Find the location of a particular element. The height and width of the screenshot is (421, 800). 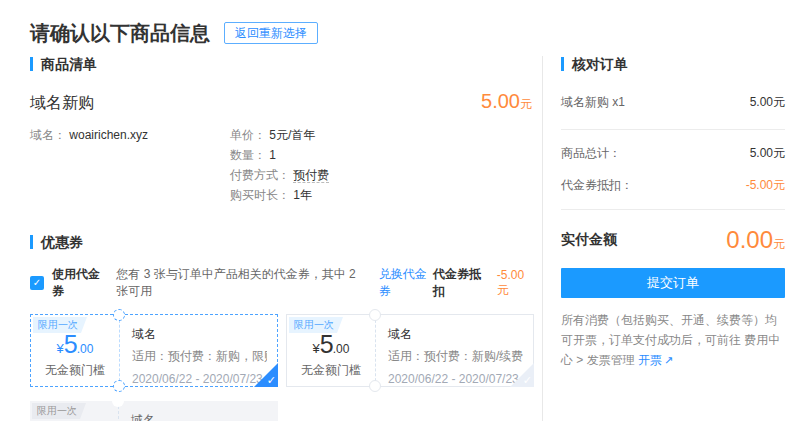

invoice-note: 所有消费（包括购买、开通、续费等）均可开票，订单支付成功后，可前往 费用中心 >… is located at coordinates (673, 340).